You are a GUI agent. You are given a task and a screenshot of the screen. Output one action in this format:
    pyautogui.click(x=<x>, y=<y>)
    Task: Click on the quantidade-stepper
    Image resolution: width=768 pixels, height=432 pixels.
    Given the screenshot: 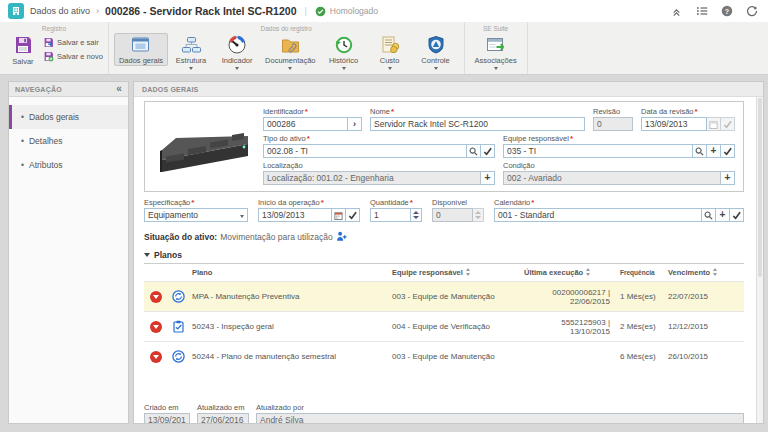 What is the action you would take?
    pyautogui.click(x=416, y=215)
    